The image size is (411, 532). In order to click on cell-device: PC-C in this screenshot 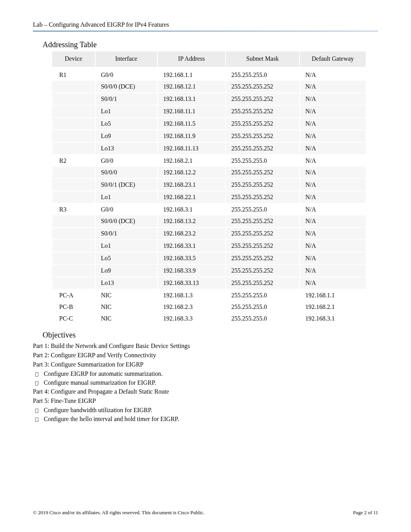, I will do `click(74, 319)`.